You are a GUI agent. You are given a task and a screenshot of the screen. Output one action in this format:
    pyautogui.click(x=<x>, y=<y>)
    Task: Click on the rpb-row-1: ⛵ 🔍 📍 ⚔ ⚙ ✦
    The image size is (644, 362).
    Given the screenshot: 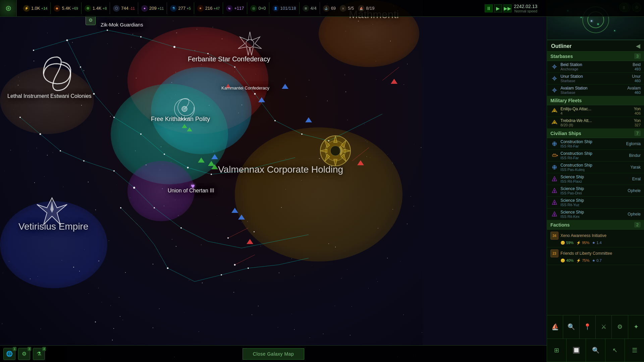 What is the action you would take?
    pyautogui.click(x=596, y=327)
    